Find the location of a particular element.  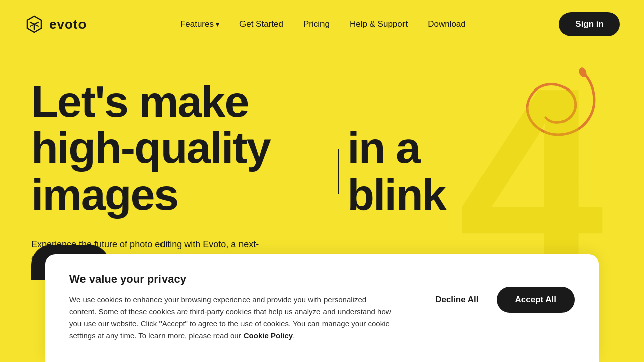

cookie-actions: Decline All Accept All is located at coordinates (500, 300).